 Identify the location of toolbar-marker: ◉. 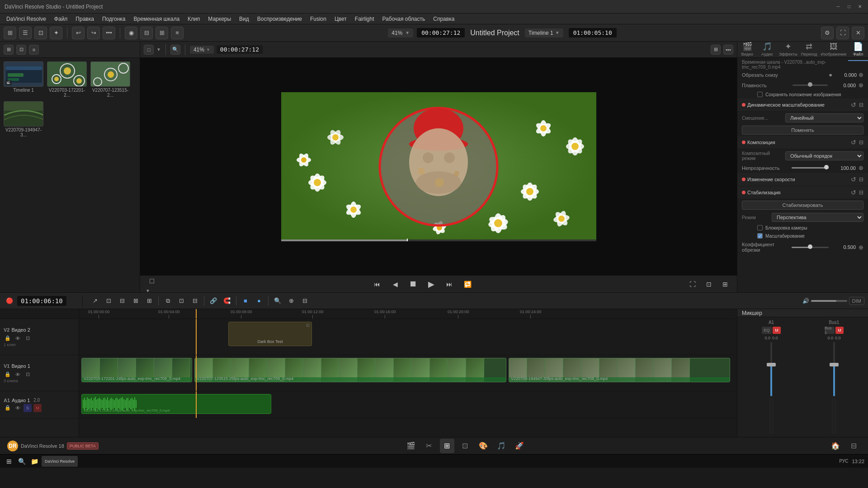
(131, 33).